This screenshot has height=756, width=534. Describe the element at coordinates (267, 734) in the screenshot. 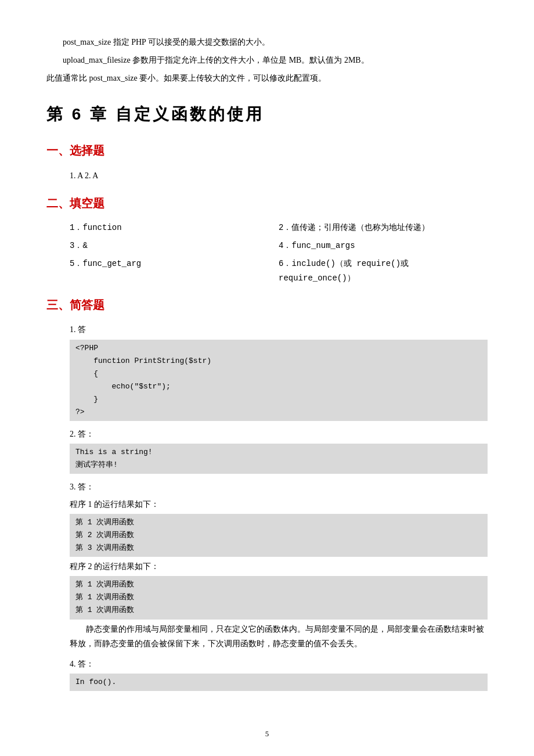

I see `page-number: 5` at that location.